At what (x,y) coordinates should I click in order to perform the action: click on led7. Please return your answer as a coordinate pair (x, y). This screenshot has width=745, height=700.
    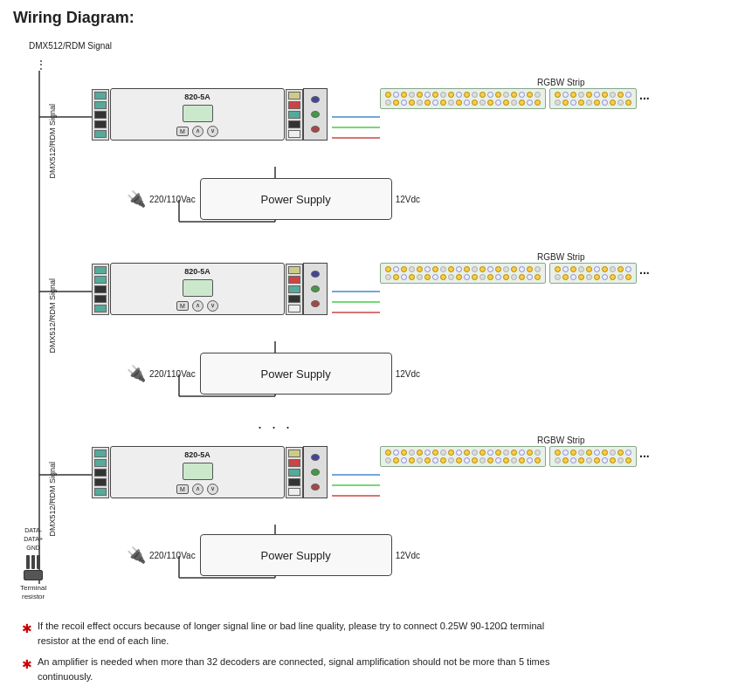
    Looking at the image, I should click on (435, 94).